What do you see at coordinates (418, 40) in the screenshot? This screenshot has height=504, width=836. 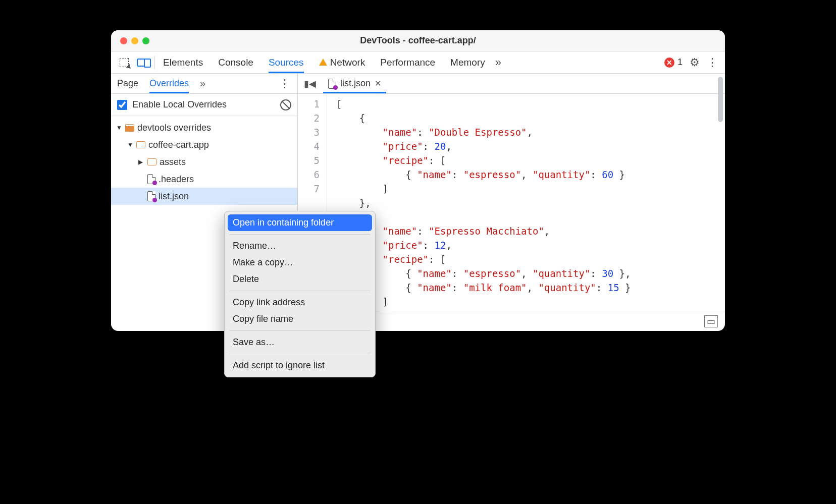 I see `window-title: DevTools - coffee-cart.app/` at bounding box center [418, 40].